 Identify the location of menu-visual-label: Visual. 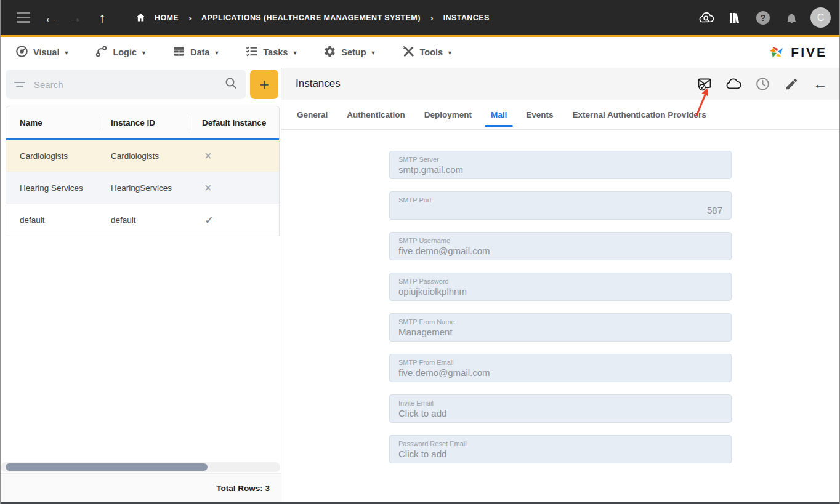
(46, 52).